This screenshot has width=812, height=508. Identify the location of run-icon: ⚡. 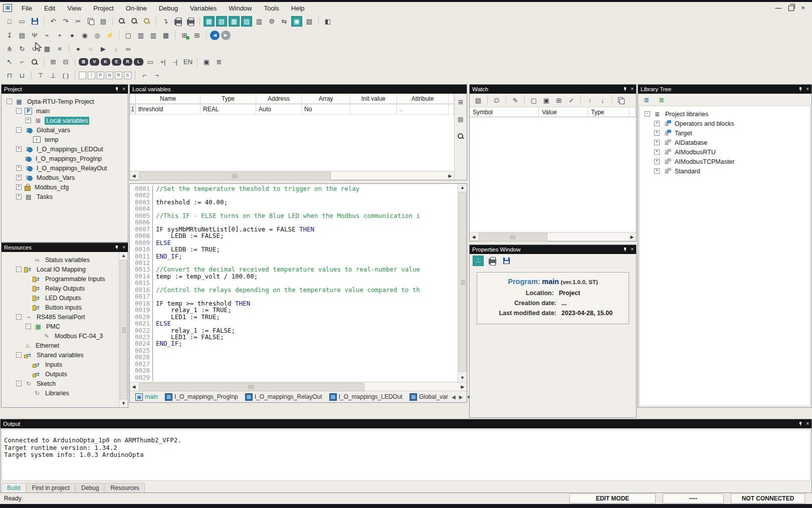
(110, 35).